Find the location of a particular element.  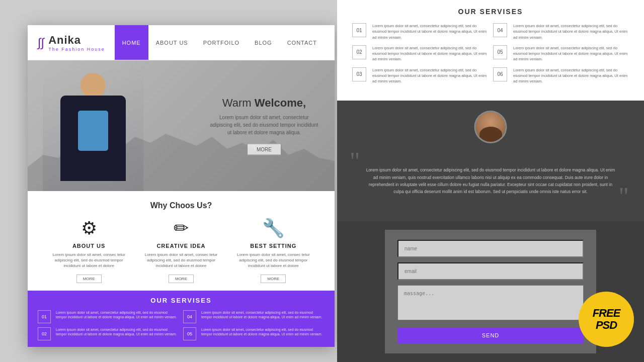

hero-person is located at coordinates (93, 128).